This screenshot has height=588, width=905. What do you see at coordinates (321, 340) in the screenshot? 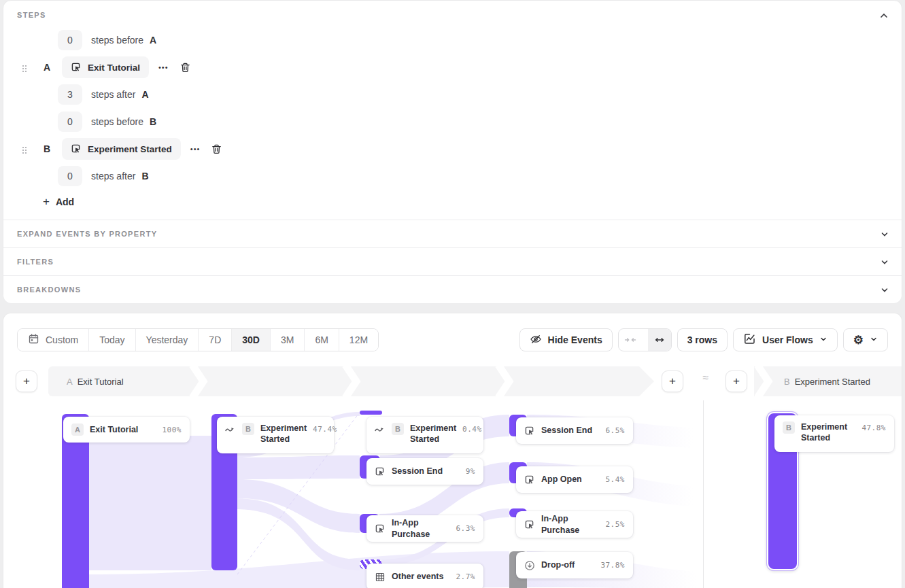
I see `date-range-6m: 6M` at bounding box center [321, 340].